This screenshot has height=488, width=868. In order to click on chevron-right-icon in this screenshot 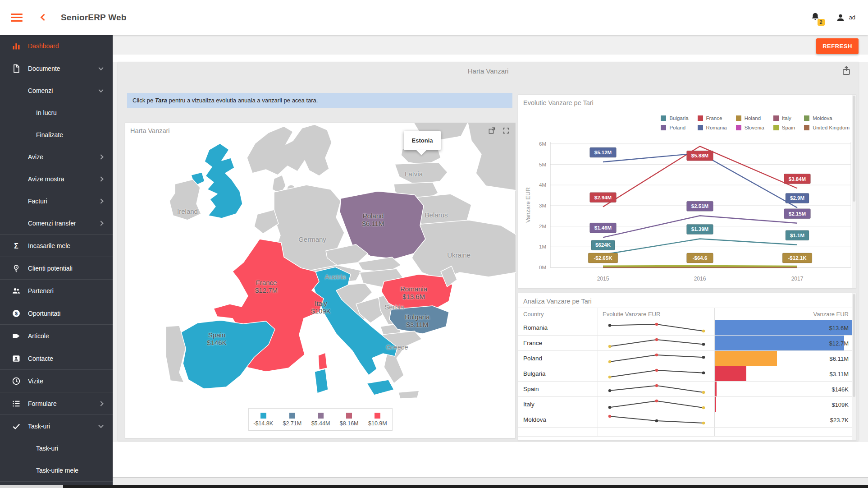, I will do `click(101, 201)`.